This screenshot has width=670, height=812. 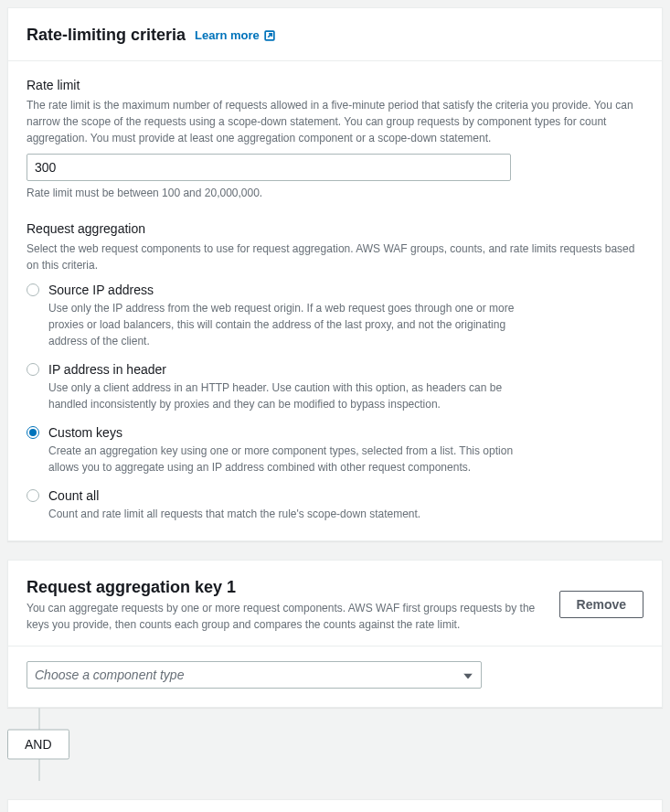 I want to click on radio-label-source-ip: Source IP address, so click(x=295, y=291).